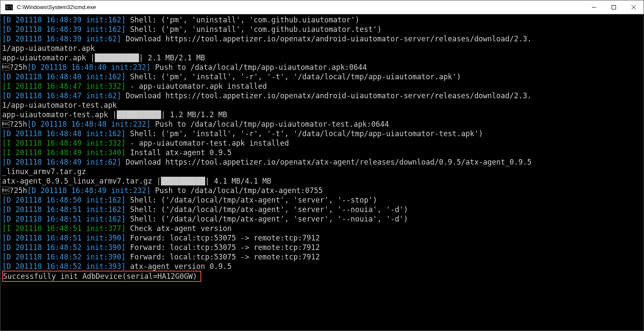 This screenshot has height=331, width=644. I want to click on log-text: atx-agent version 0.9.5, so click(179, 266).